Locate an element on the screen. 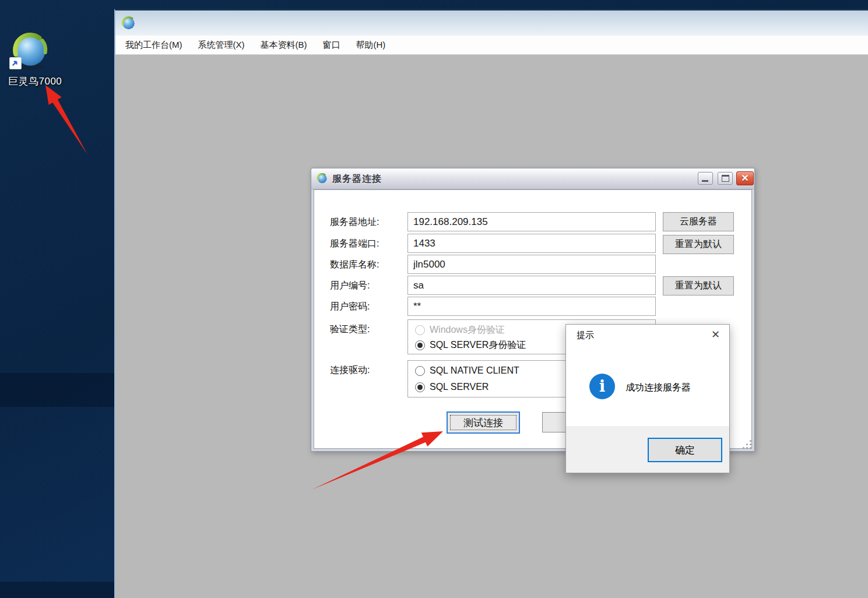 This screenshot has width=868, height=598. database-name-input is located at coordinates (532, 265).